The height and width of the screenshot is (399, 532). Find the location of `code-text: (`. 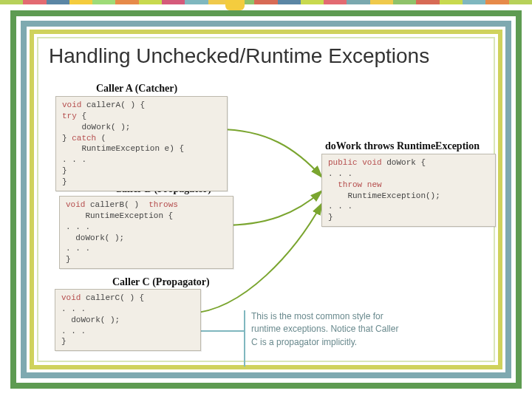

code-text: ( is located at coordinates (100, 138).